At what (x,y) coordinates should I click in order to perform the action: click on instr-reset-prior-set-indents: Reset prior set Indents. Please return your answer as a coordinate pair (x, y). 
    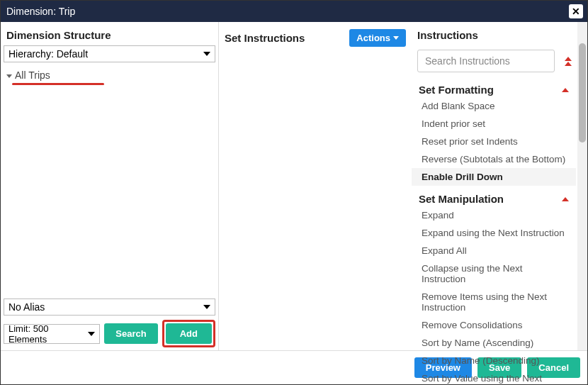
    Looking at the image, I should click on (494, 142).